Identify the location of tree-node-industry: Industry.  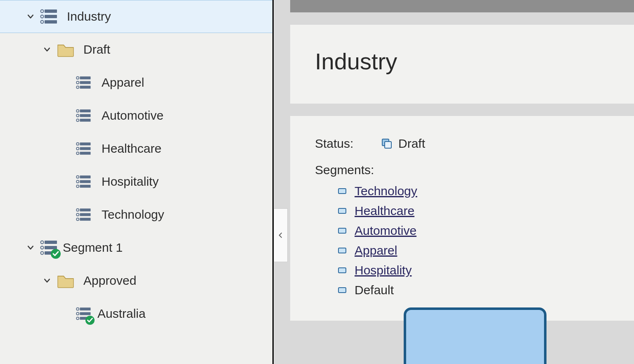
(136, 17).